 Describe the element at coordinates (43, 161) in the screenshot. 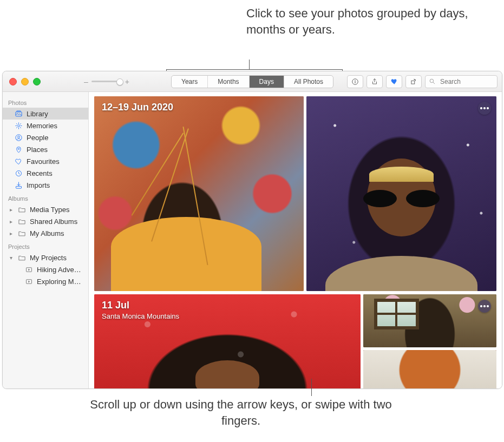

I see `sidebar-item-label: Favourites` at that location.